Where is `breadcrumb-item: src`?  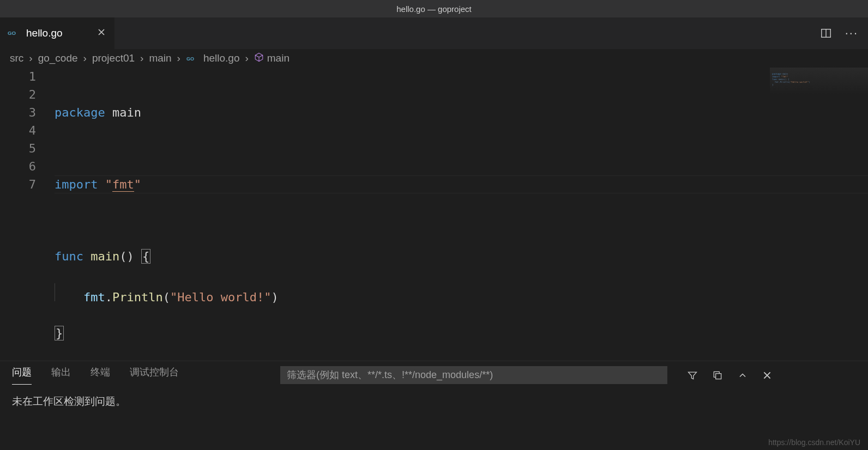 breadcrumb-item: src is located at coordinates (16, 58).